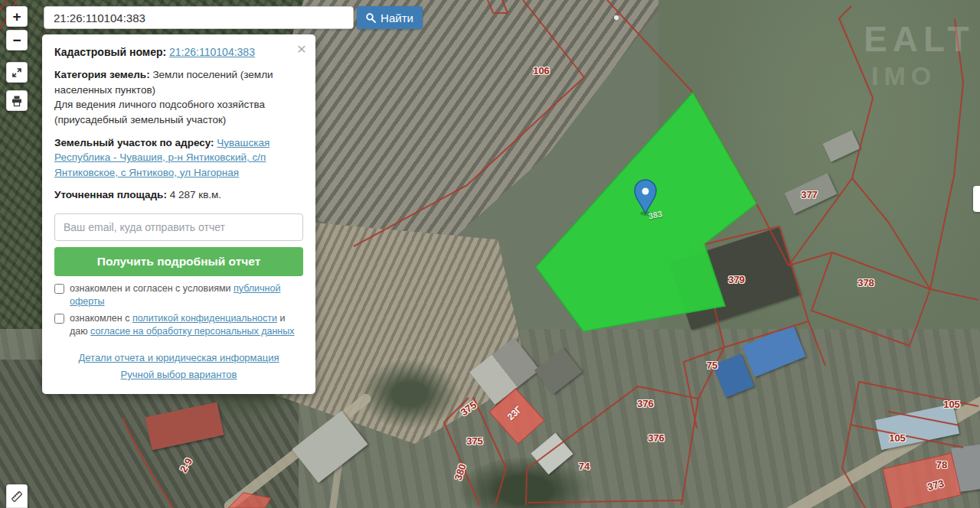  I want to click on search-input, so click(199, 18).